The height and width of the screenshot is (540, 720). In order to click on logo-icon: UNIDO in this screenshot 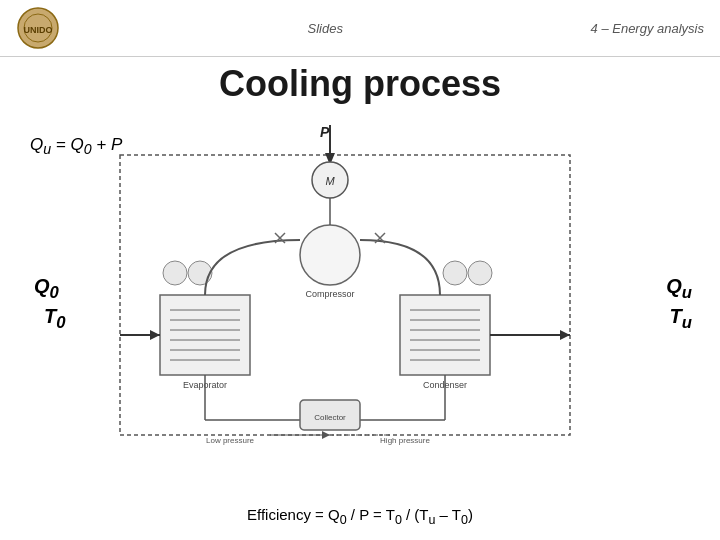, I will do `click(38, 28)`.